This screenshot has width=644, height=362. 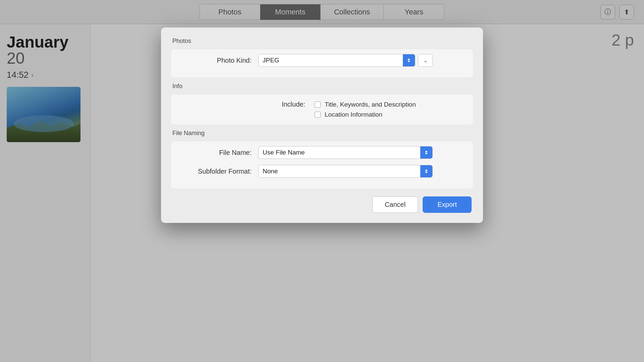 What do you see at coordinates (278, 105) in the screenshot?
I see `include-label: Include:` at bounding box center [278, 105].